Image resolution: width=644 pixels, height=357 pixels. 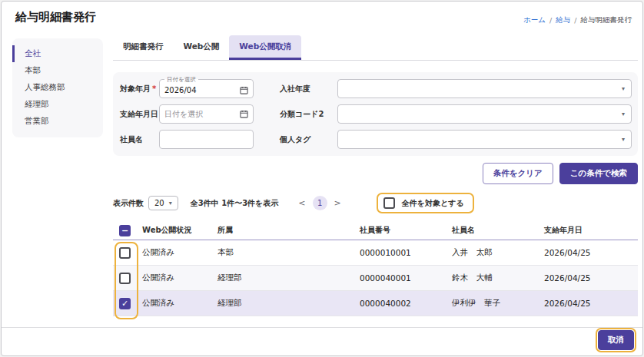 What do you see at coordinates (498, 303) in the screenshot?
I see `cell-employee-name: 伊利伊 華子` at bounding box center [498, 303].